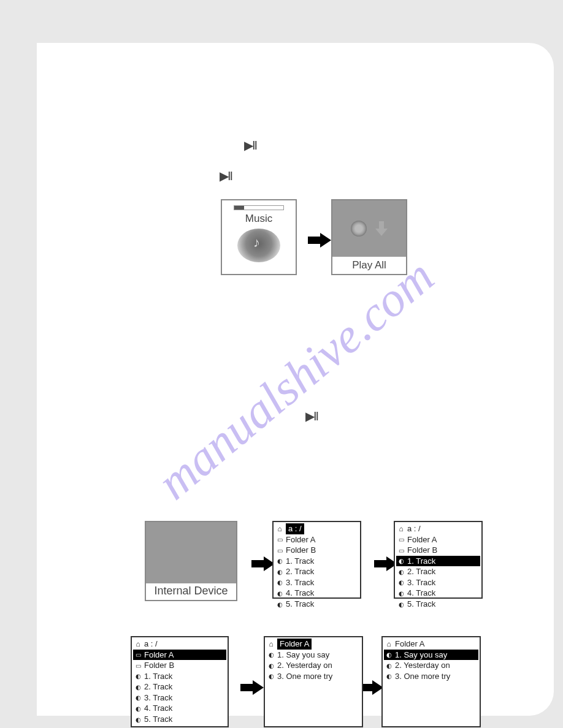 Image resolution: width=563 pixels, height=728 pixels. Describe the element at coordinates (369, 264) in the screenshot. I see `play-all-label: Play All` at that location.